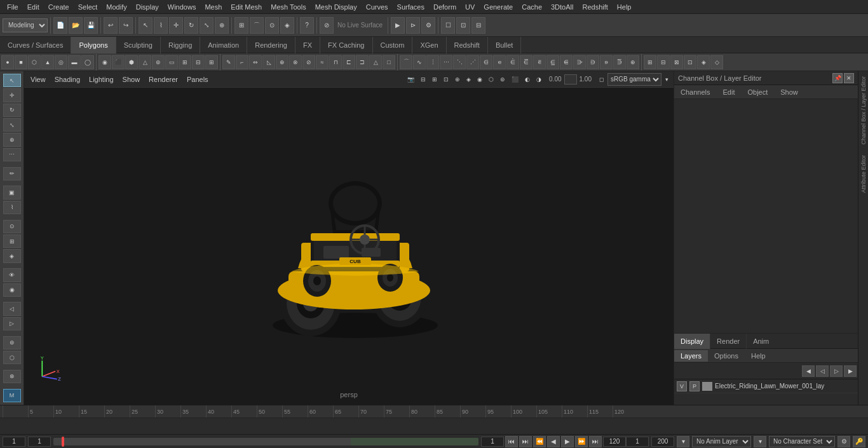 This screenshot has width=868, height=448. I want to click on hud-btn: ⊕, so click(458, 79).